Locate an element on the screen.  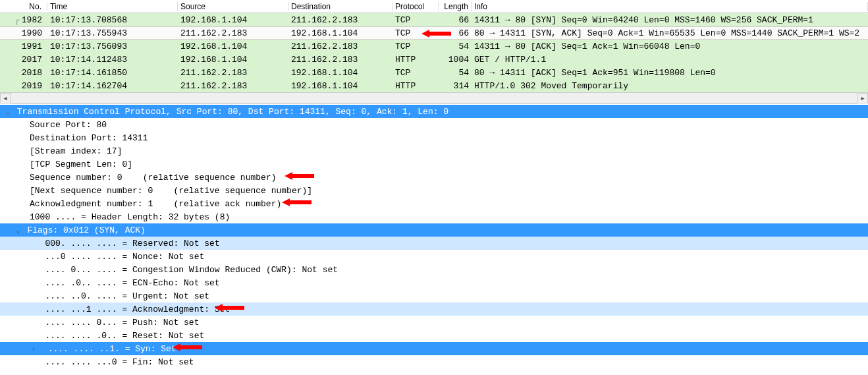
packet-row: 201710:17:14.112483192.168.1.104211.162.… is located at coordinates (434, 59).